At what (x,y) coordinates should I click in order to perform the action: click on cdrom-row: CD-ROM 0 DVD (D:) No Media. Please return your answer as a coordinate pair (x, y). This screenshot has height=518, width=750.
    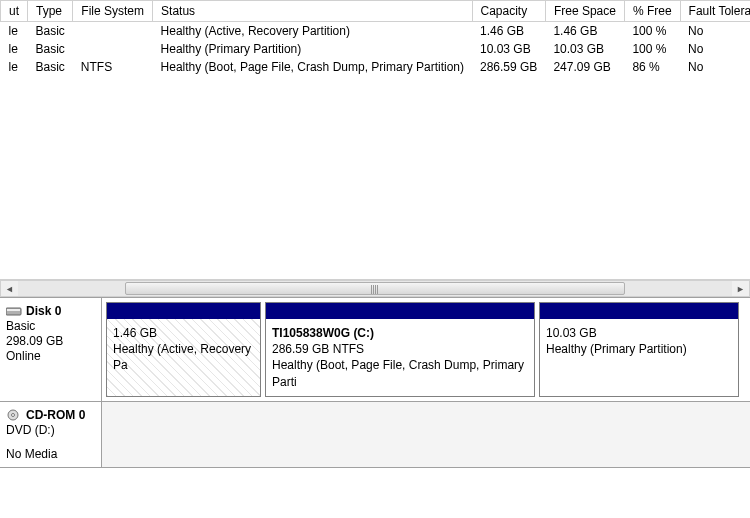
    Looking at the image, I should click on (375, 434).